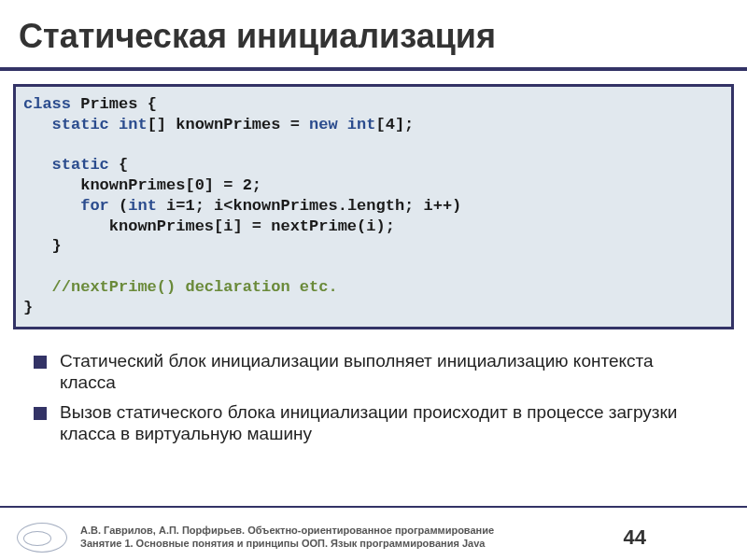  Describe the element at coordinates (181, 287) in the screenshot. I see `code-comment: //nextPrime() declaration etc.` at that location.